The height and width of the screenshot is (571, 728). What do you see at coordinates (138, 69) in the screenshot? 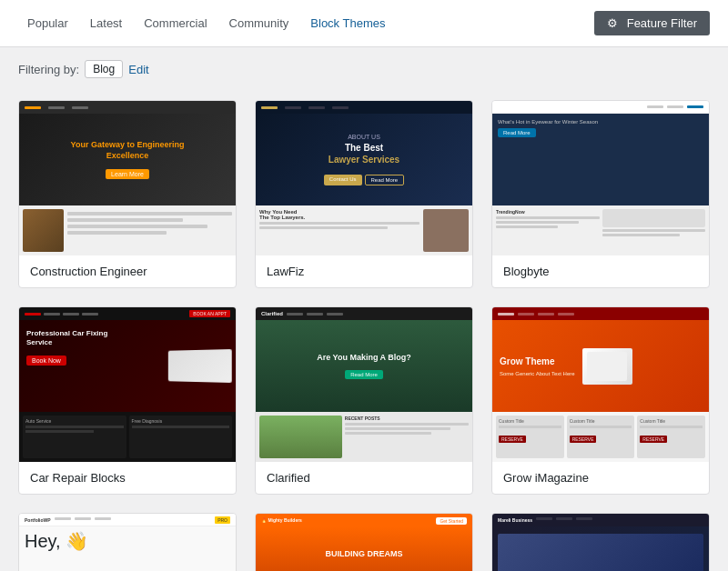
I see `filter-edit-link: Edit` at bounding box center [138, 69].